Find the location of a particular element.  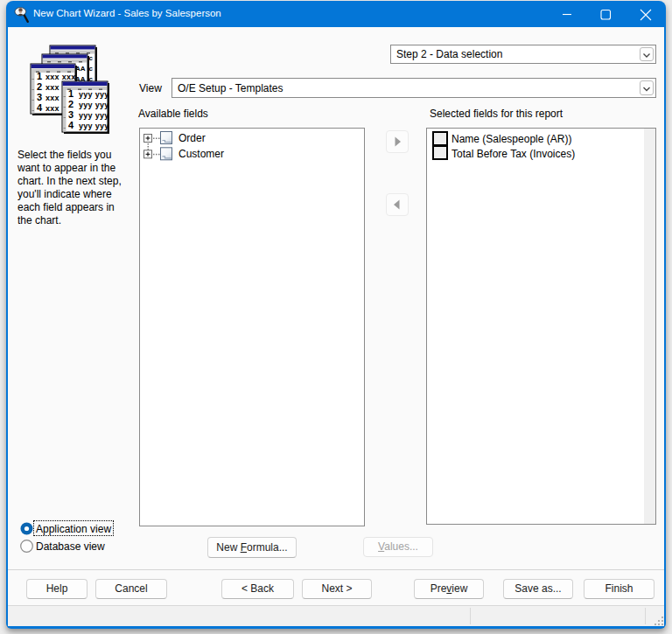

svg-text: Order is located at coordinates (192, 138).